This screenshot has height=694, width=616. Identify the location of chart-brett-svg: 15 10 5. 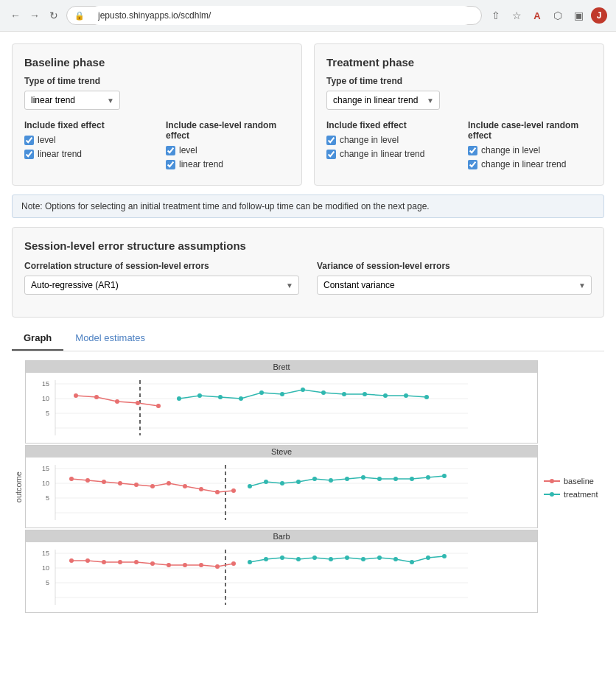
(251, 408).